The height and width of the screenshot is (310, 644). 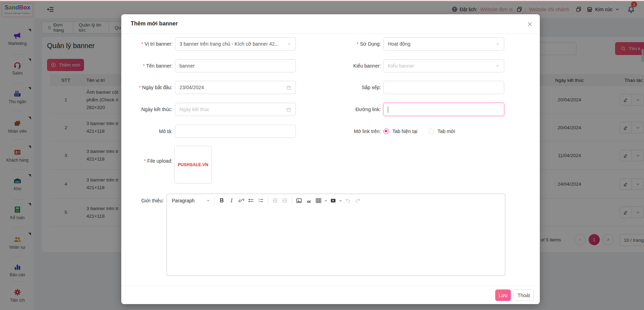 What do you see at coordinates (333, 201) in the screenshot?
I see `insert-media-button` at bounding box center [333, 201].